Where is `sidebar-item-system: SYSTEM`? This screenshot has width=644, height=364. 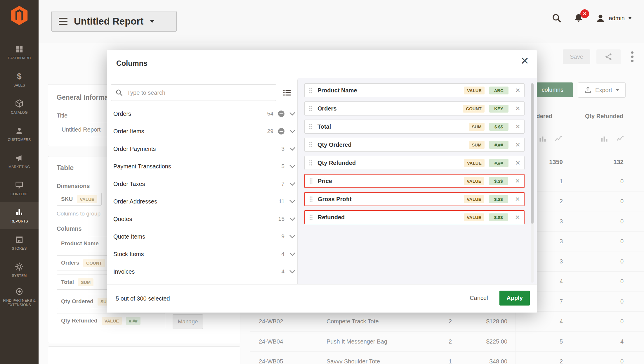
sidebar-item-system: SYSTEM is located at coordinates (19, 270).